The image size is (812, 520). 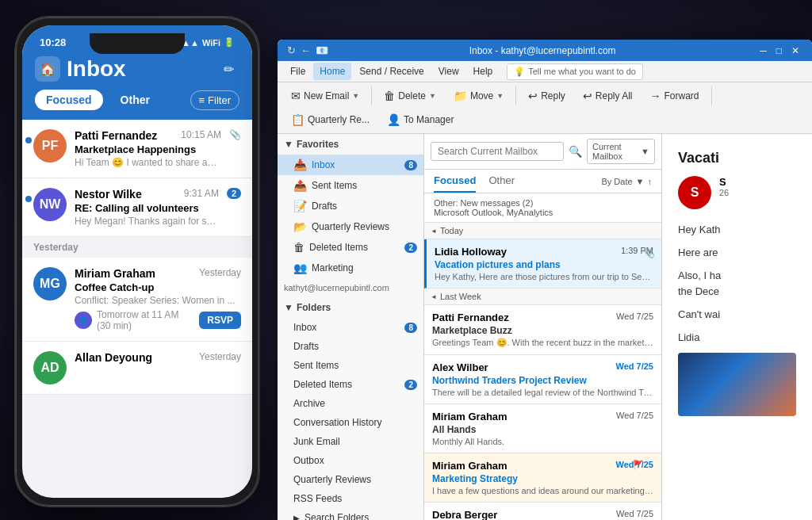 I want to click on phone-email-item-allan: AD Allan Deyoung Yesterday, so click(x=137, y=368).